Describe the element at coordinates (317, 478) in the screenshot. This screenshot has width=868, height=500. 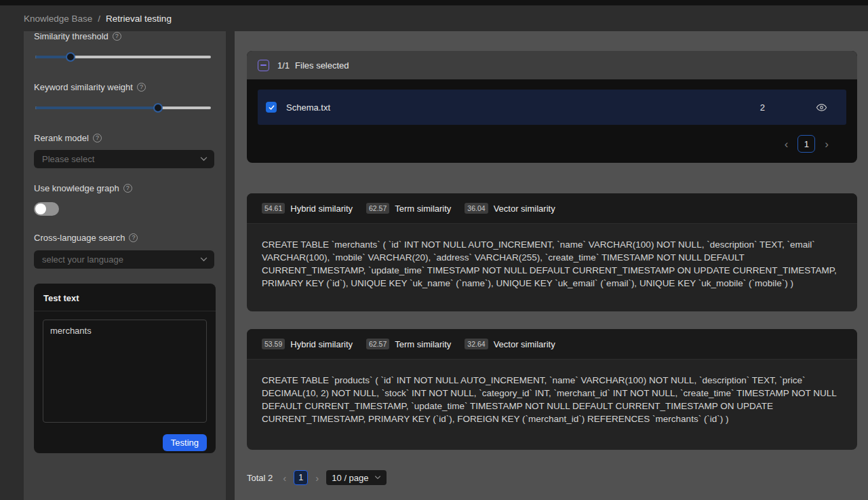
I see `results-pagination: Total 2 ‹ 1 › 10 / page` at that location.